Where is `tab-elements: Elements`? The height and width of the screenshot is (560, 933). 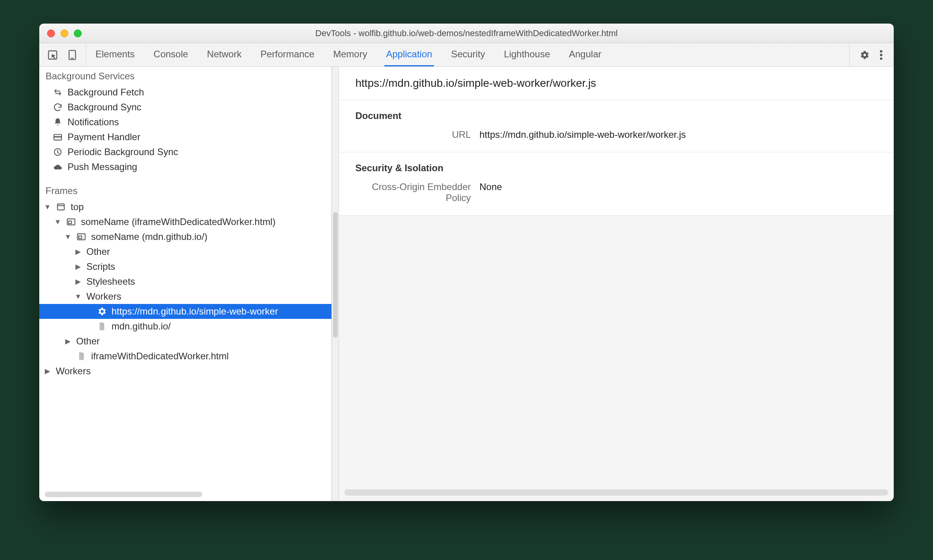 tab-elements: Elements is located at coordinates (115, 55).